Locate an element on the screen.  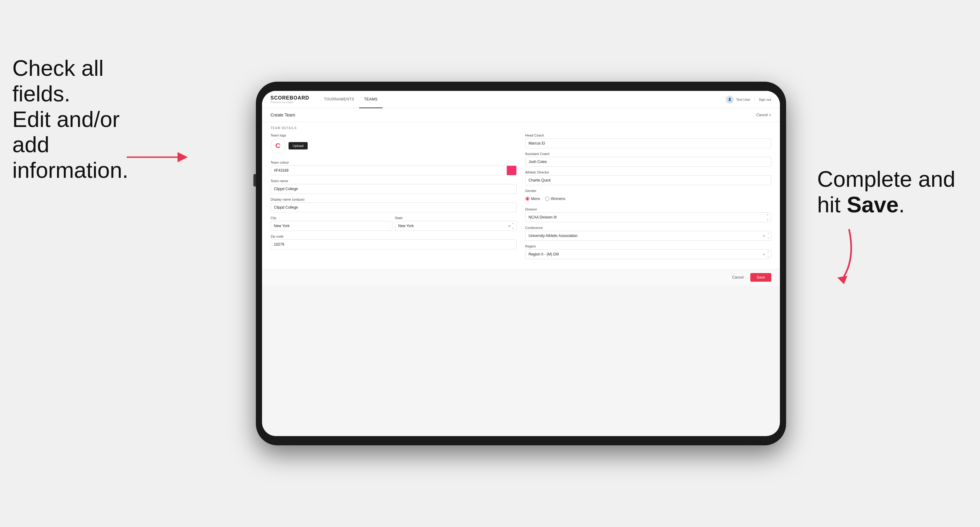
city-input is located at coordinates (332, 226).